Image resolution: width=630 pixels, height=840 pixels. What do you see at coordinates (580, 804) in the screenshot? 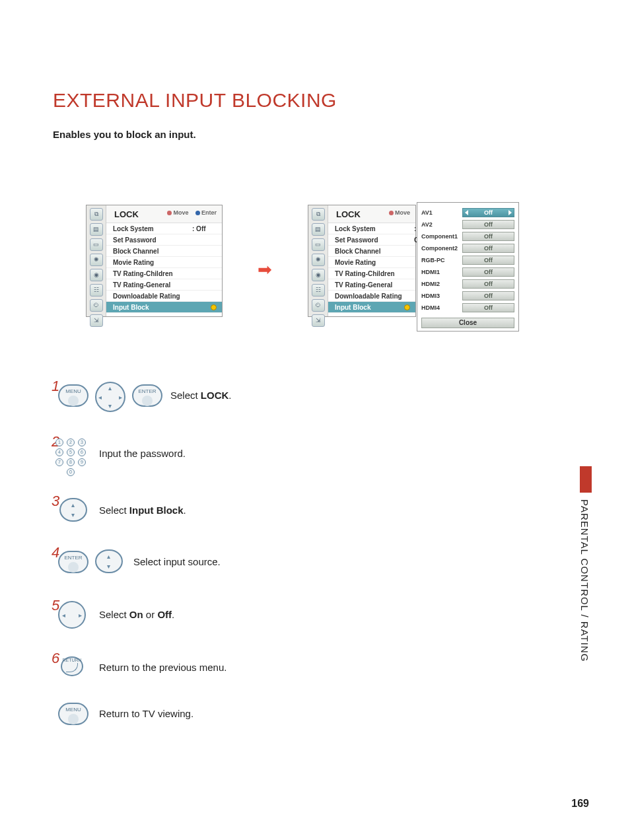
I see `page-number: 169` at bounding box center [580, 804].